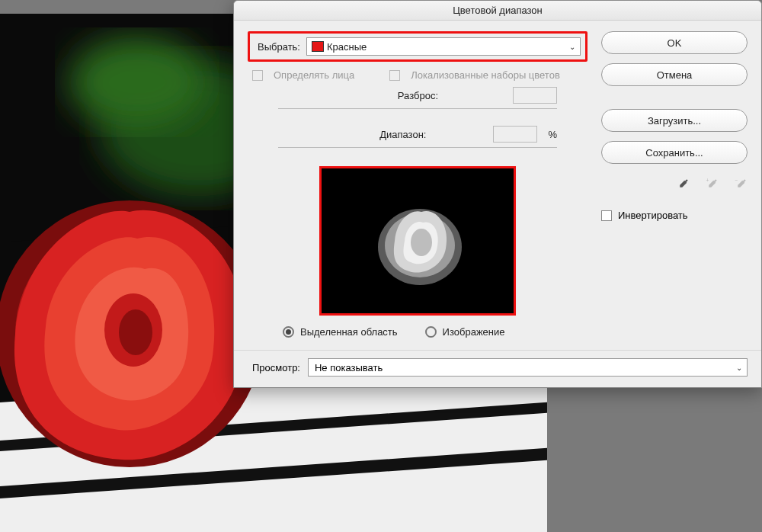 The image size is (762, 532). Describe the element at coordinates (418, 96) in the screenshot. I see `fuzziness-label: Разброс:` at that location.